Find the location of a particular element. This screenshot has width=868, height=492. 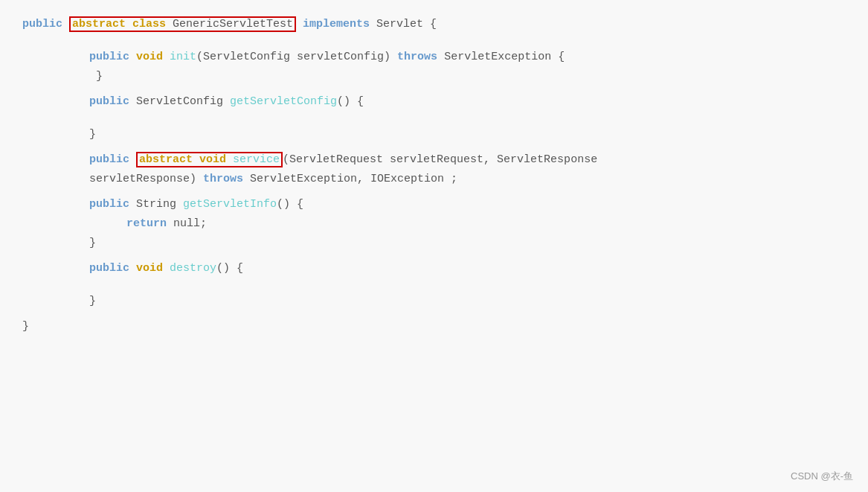

code-line-6: public abstract void service(ServletRequ… is located at coordinates (434, 160).